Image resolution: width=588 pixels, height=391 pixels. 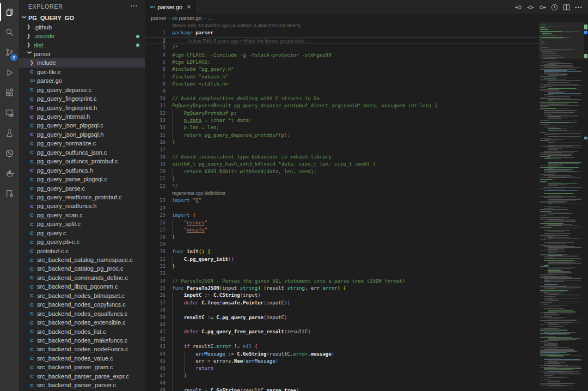 I want to click on tree-item-label: src_backend_catalog_namespace.c, so click(x=85, y=260).